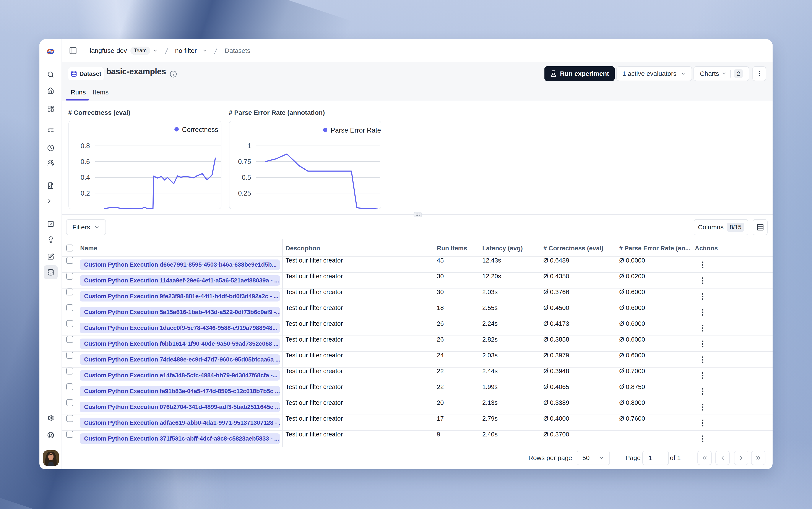 This screenshot has height=509, width=812. I want to click on svg-text: 0.4, so click(85, 178).